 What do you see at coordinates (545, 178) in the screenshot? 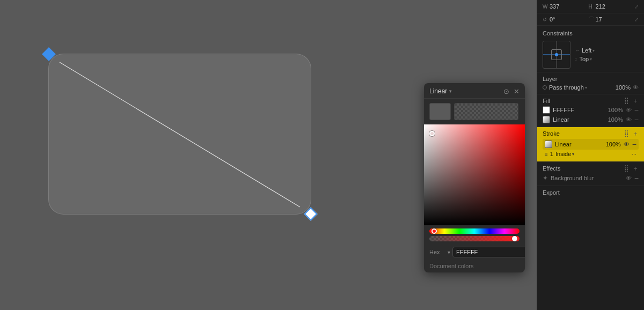
I see `effects-sun-icon: ✦` at bounding box center [545, 178].